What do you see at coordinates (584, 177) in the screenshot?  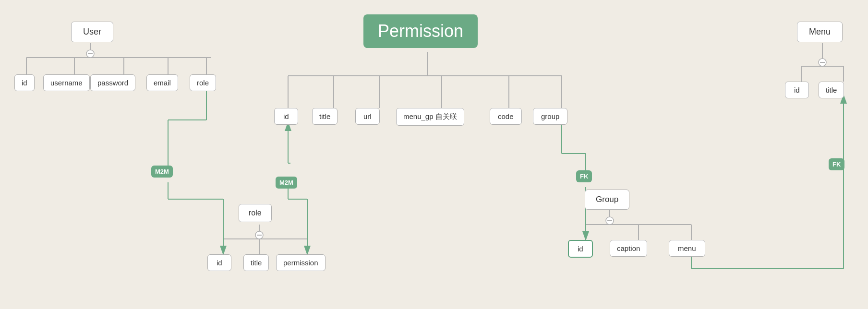 I see `fk-group-badge: FK` at bounding box center [584, 177].